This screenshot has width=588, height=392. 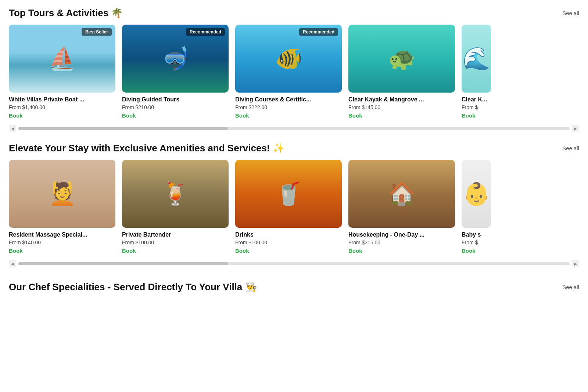 What do you see at coordinates (294, 129) in the screenshot?
I see `scrollbar-track` at bounding box center [294, 129].